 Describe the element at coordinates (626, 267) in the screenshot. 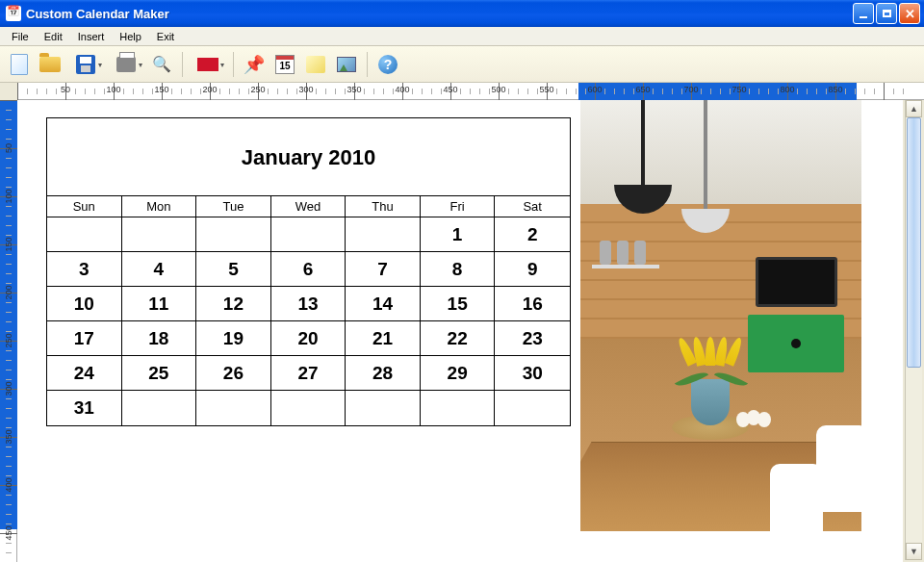

I see `photo-shelf` at that location.